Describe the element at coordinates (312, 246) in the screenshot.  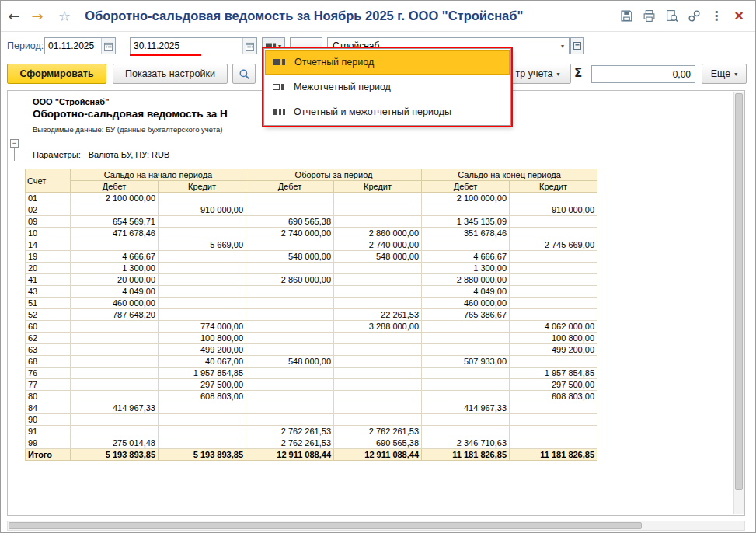
I see `table-row: 145 669,002 740 000,002 745 669,00` at that location.